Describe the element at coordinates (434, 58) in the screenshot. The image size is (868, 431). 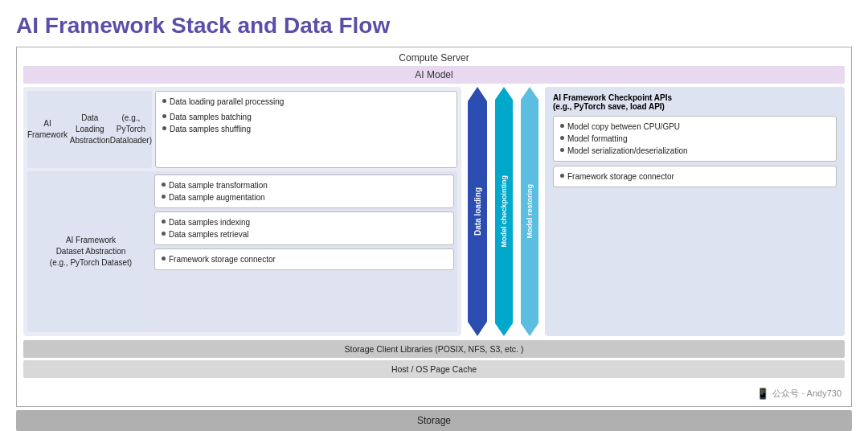
I see `compute-server-label: Compute Server` at that location.